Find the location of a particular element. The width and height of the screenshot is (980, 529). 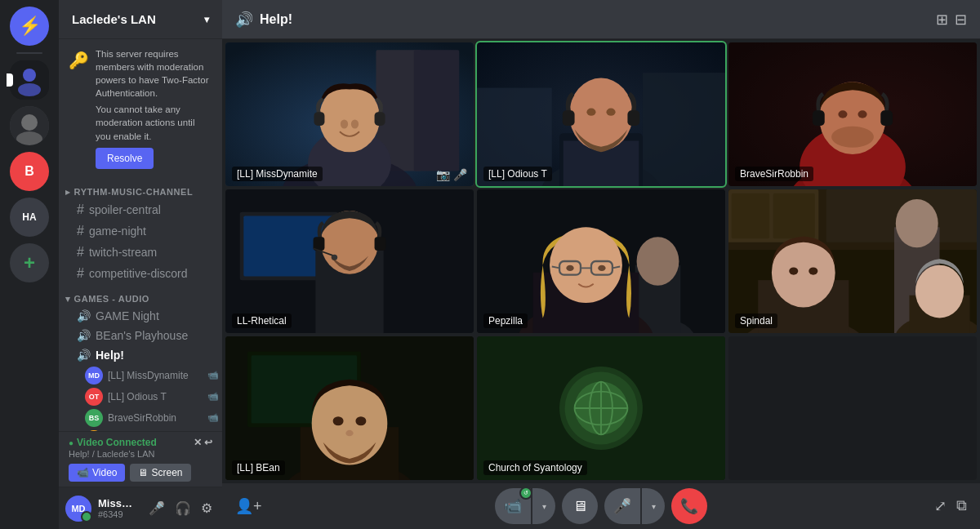

phone-icon: 📞 is located at coordinates (689, 506).